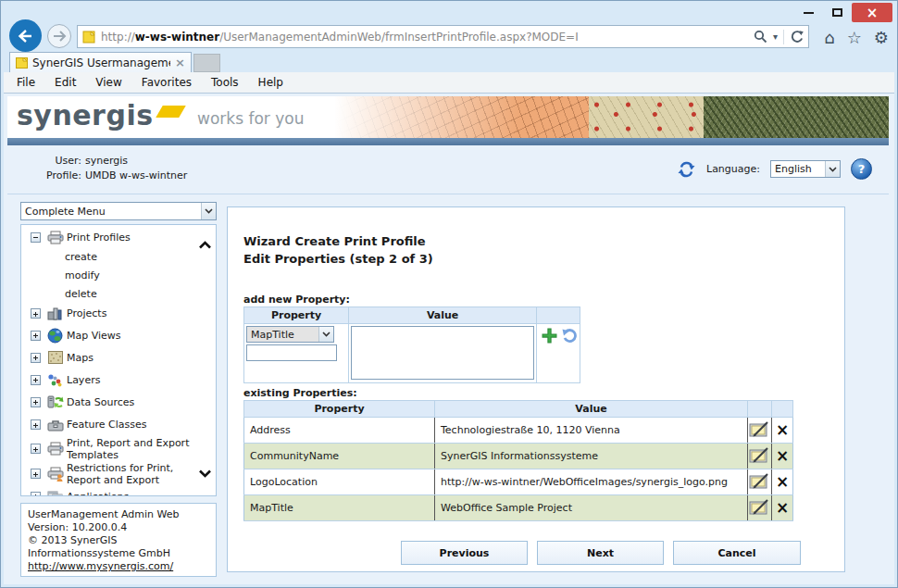 This screenshot has height=588, width=898. Describe the element at coordinates (110, 169) in the screenshot. I see `user-profile-info: User: synergis Profile: UMDB w-ws-wintne…` at that location.